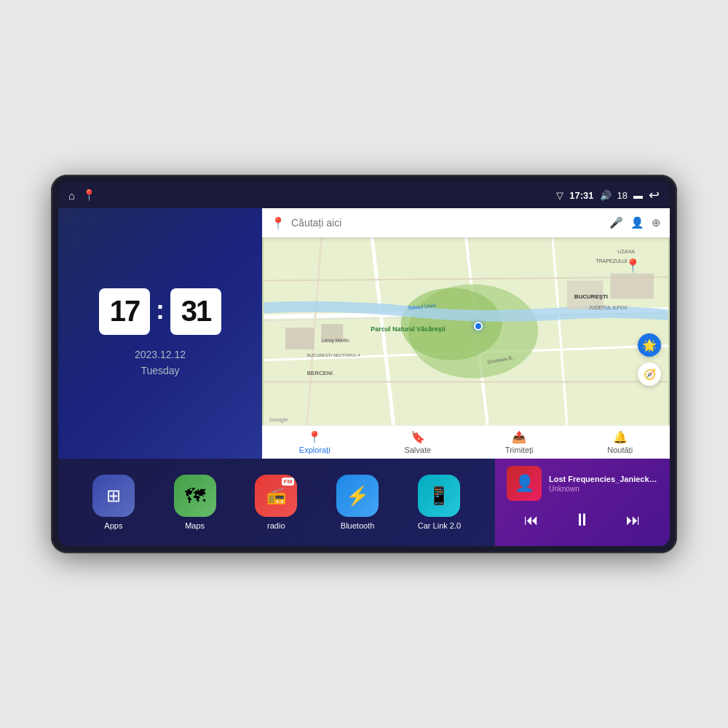 The width and height of the screenshot is (728, 728). I want to click on status-time: 17:31, so click(581, 195).